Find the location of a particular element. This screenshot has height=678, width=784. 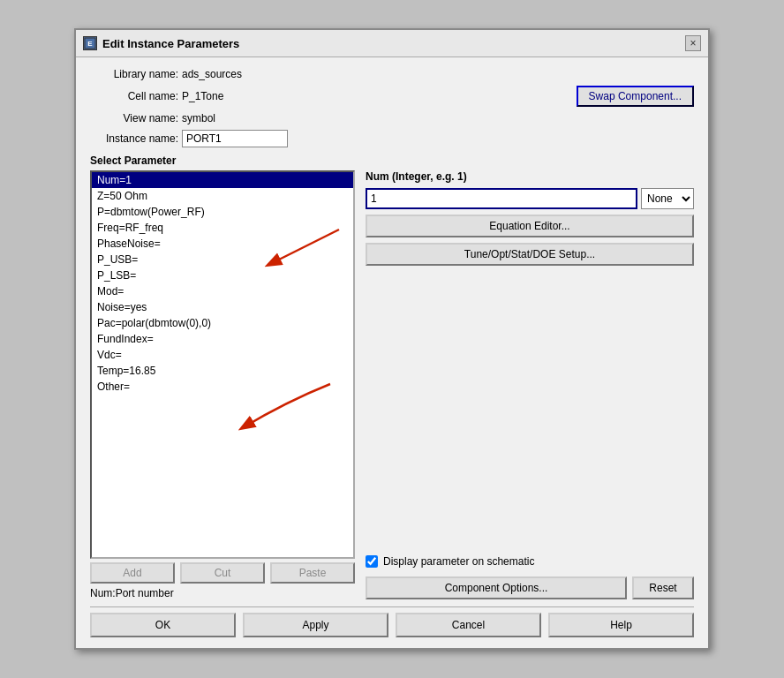

param-list-item: P=dbmtow(Power_RF) is located at coordinates (222, 212).